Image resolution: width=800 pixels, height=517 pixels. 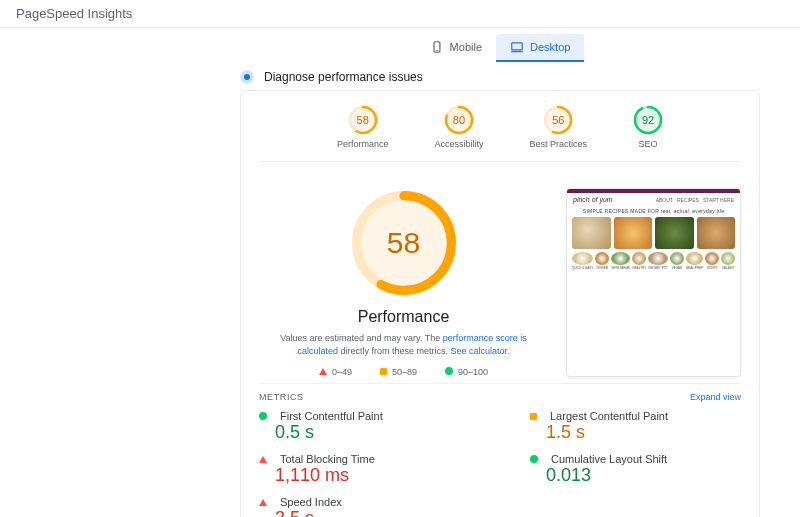 I want to click on metric-value: 3.5 s, so click(x=364, y=512).